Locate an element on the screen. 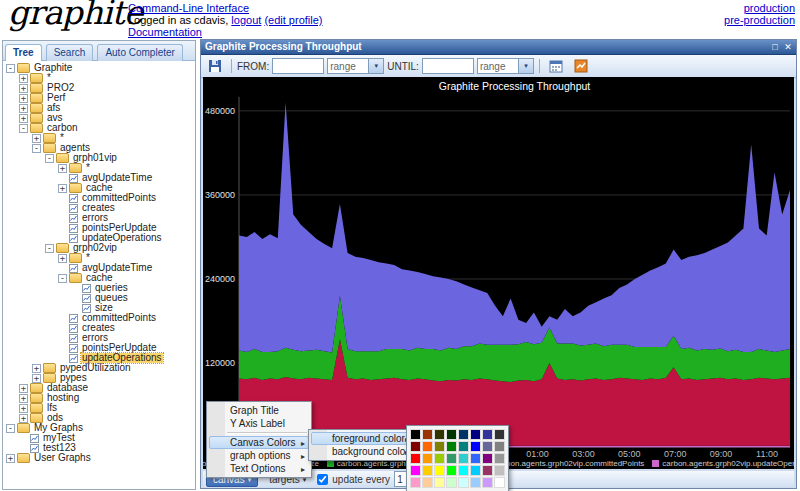 Image resolution: width=800 pixels, height=491 pixels. from-input is located at coordinates (298, 66).